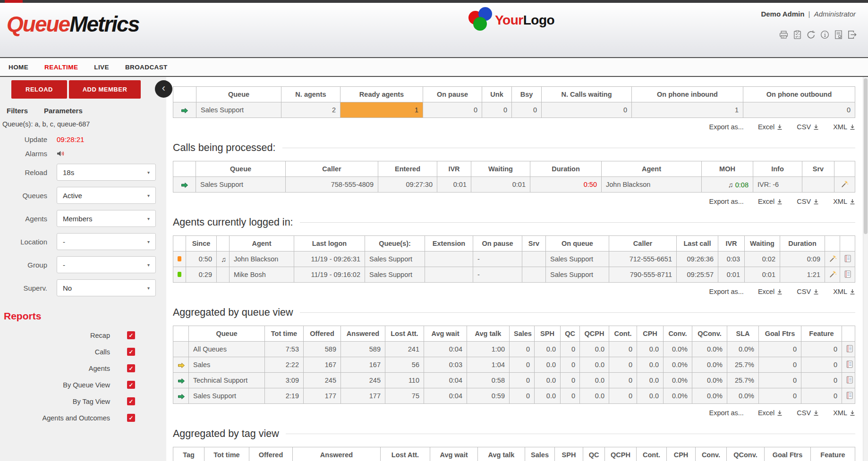 The height and width of the screenshot is (461, 868). What do you see at coordinates (61, 67) in the screenshot?
I see `nav-realtime: REALTIME` at bounding box center [61, 67].